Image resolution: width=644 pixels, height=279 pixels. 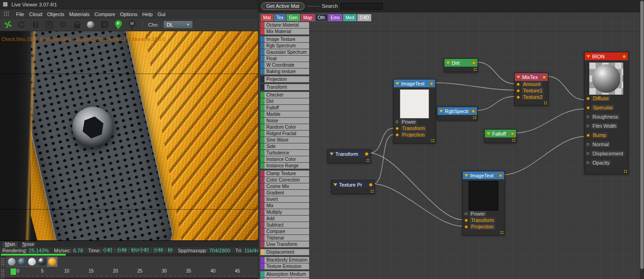 What do you see at coordinates (8, 25) in the screenshot?
I see `octane-logo-icon` at bounding box center [8, 25].